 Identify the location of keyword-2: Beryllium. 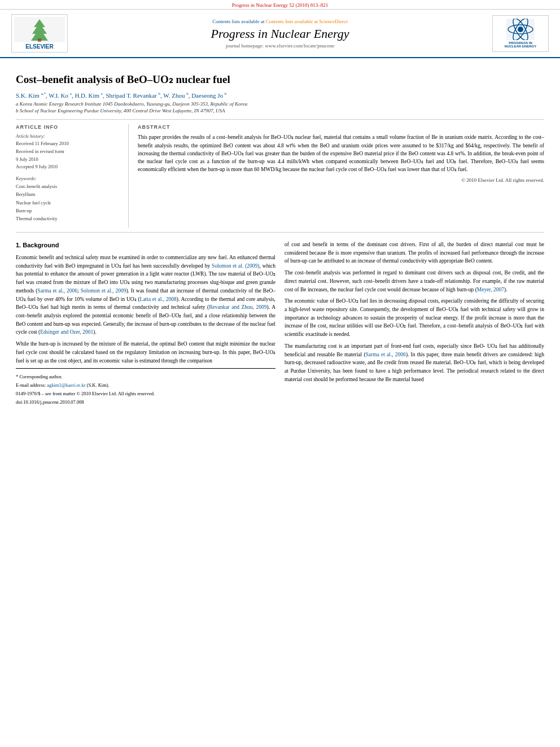
(69, 194).